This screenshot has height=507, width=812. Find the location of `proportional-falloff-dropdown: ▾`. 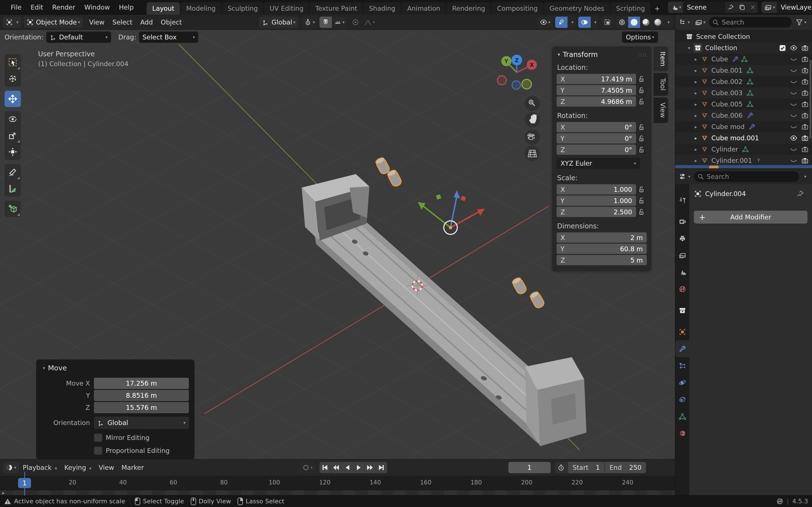

proportional-falloff-dropdown: ▾ is located at coordinates (370, 22).